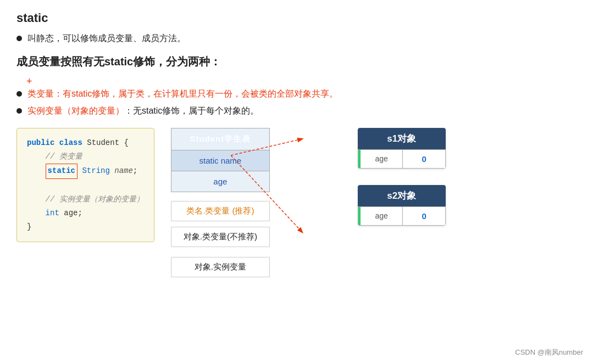 The width and height of the screenshot is (593, 364). I want to click on s1-age-label: age, so click(382, 159).